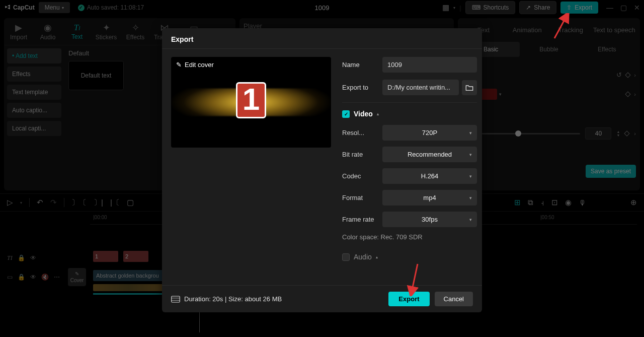  What do you see at coordinates (454, 299) in the screenshot?
I see `cancel-button: Cancel` at bounding box center [454, 299].